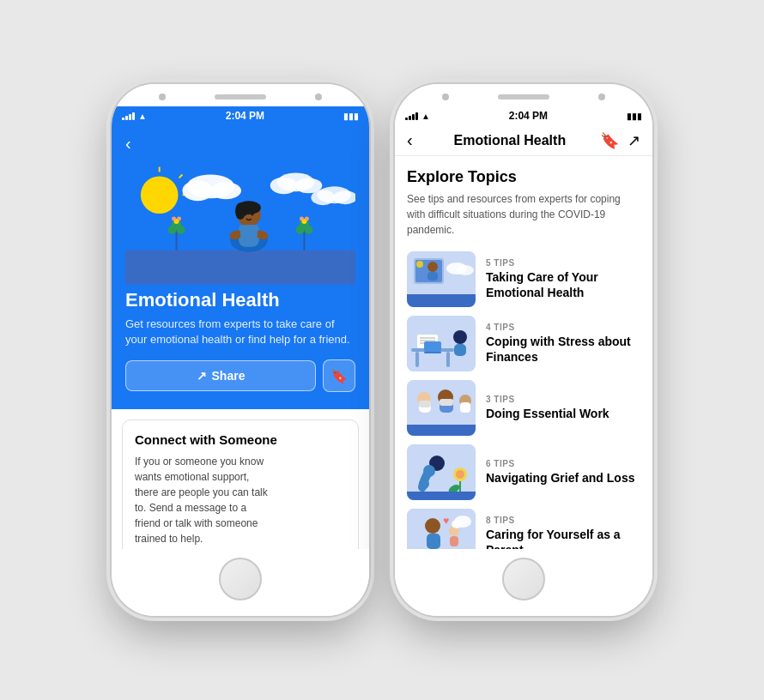  Describe the element at coordinates (240, 268) in the screenshot. I see `hero-section: ‹` at that location.